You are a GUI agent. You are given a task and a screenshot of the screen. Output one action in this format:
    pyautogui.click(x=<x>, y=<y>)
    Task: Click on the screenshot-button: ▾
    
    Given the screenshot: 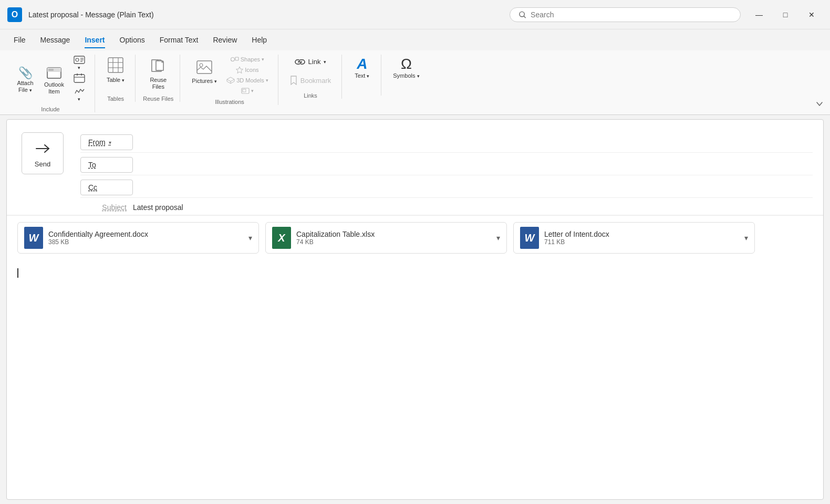 What is the action you would take?
    pyautogui.click(x=247, y=91)
    